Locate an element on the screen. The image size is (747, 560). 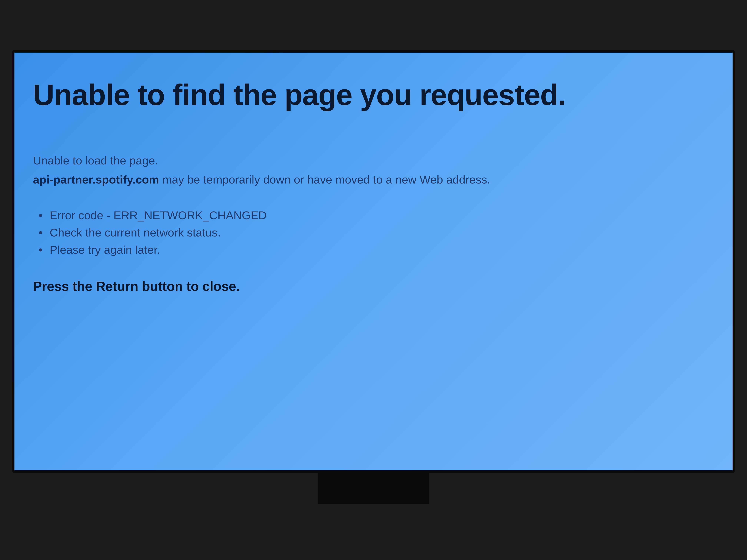
tv-stand is located at coordinates (374, 487).